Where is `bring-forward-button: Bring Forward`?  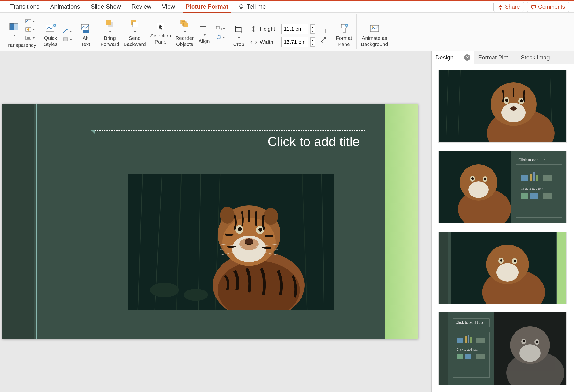
bring-forward-button: Bring Forward is located at coordinates (110, 33).